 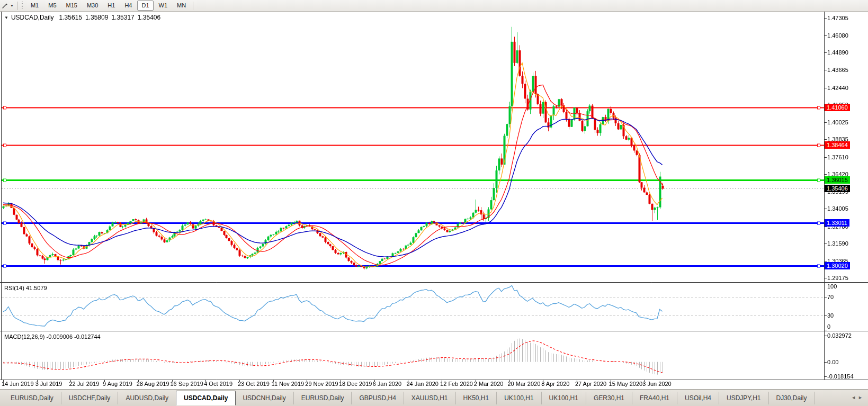 What do you see at coordinates (22, 5) in the screenshot?
I see `toolbar-grip-handle` at bounding box center [22, 5].